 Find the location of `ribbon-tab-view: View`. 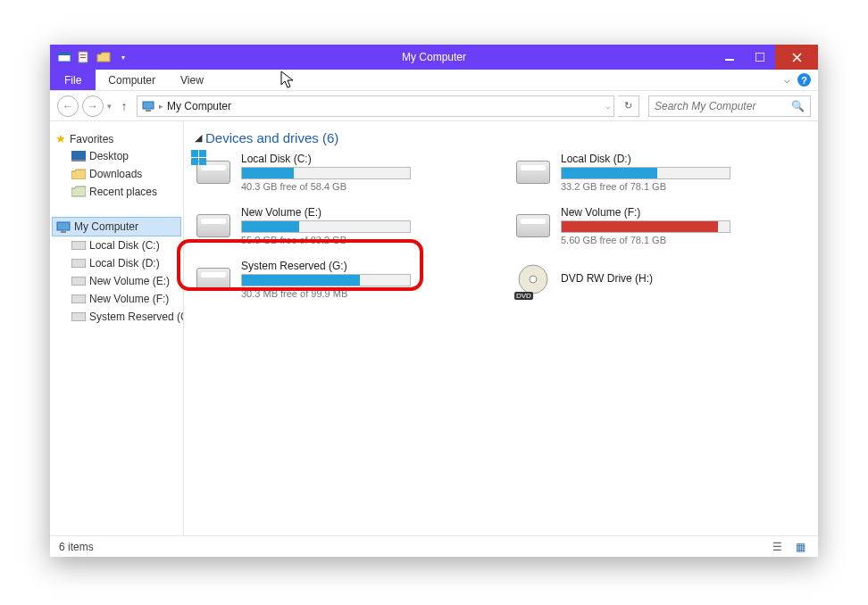

ribbon-tab-view: View is located at coordinates (192, 80).